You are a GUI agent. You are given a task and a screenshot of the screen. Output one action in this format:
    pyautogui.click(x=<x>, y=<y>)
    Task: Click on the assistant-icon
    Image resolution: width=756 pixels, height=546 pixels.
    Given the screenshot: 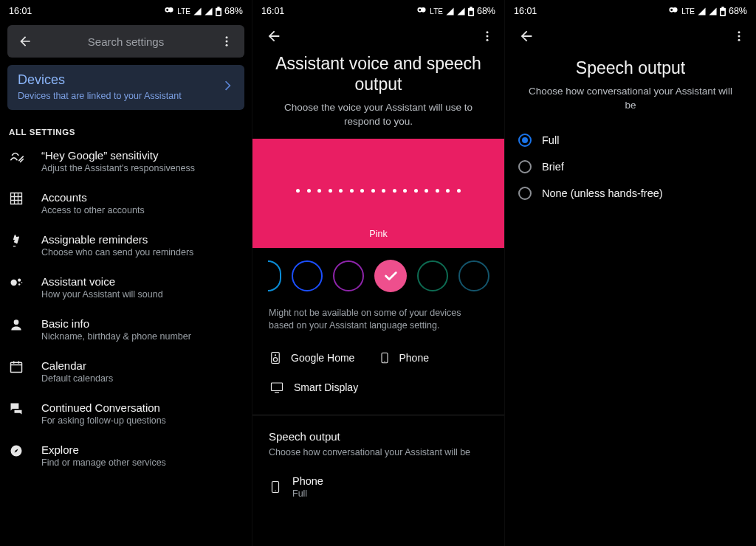 What is the action you would take?
    pyautogui.click(x=25, y=283)
    